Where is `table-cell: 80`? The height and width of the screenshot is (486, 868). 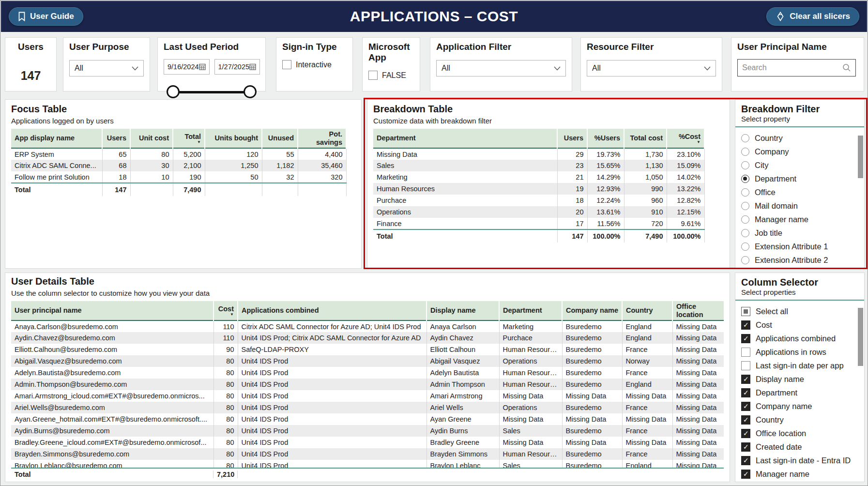 table-cell: 80 is located at coordinates (226, 442).